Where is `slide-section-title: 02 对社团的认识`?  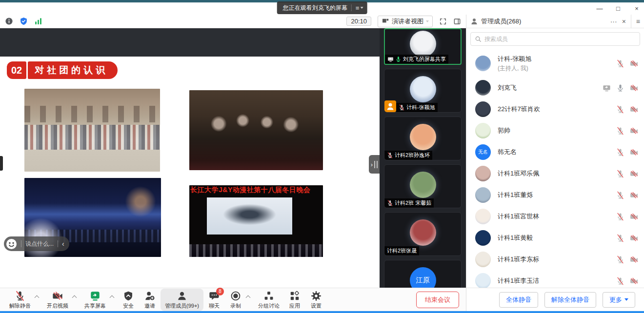
slide-section-title: 02 对社团的认识 is located at coordinates (62, 70).